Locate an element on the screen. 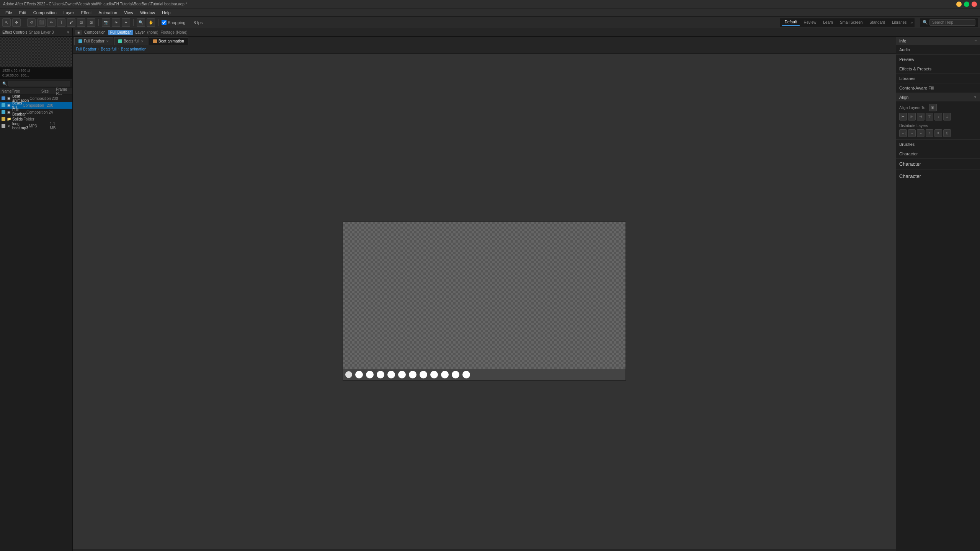 This screenshot has width=980, height=551. tool-rotate: ⟲ is located at coordinates (31, 23).